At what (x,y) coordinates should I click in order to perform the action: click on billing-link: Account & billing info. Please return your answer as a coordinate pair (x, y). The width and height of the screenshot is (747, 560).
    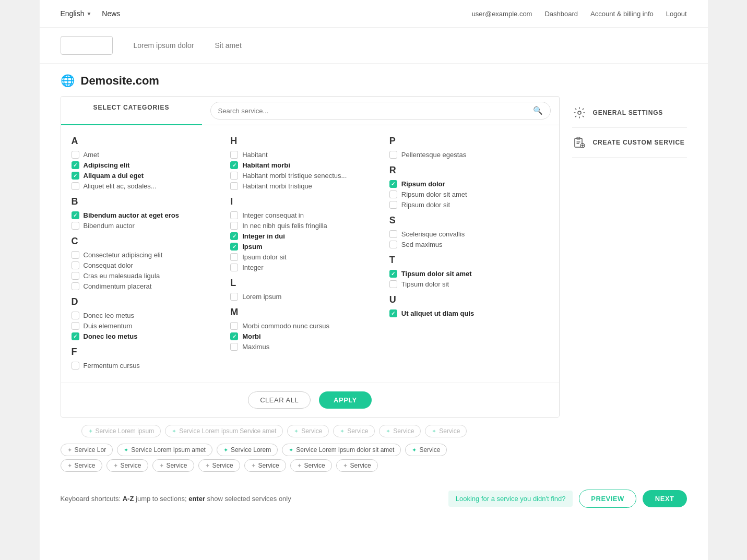
    Looking at the image, I should click on (622, 14).